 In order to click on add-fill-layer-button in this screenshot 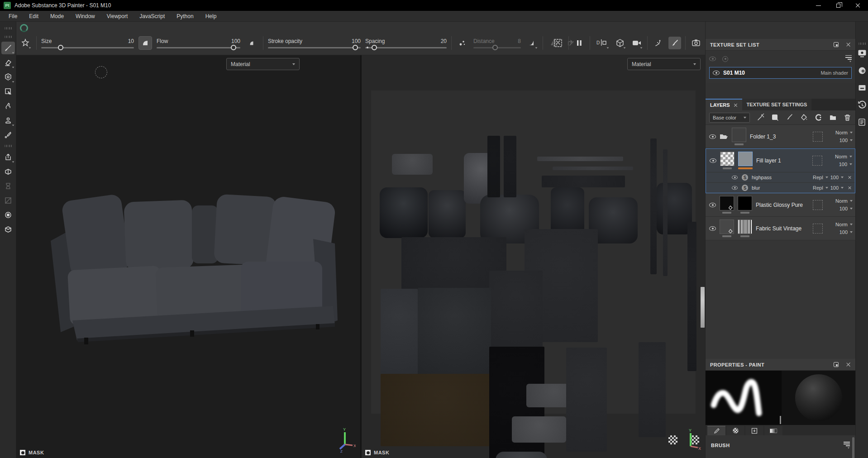, I will do `click(775, 118)`.